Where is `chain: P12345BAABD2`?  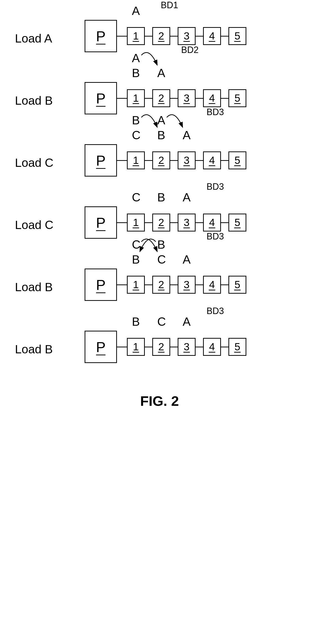 chain: P12345BAABD2 is located at coordinates (166, 98).